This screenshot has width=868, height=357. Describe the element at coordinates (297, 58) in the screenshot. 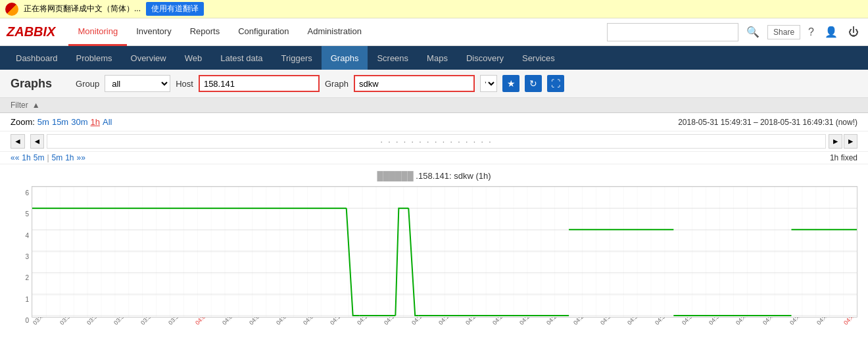

I see `subnav-triggers: Triggers` at that location.